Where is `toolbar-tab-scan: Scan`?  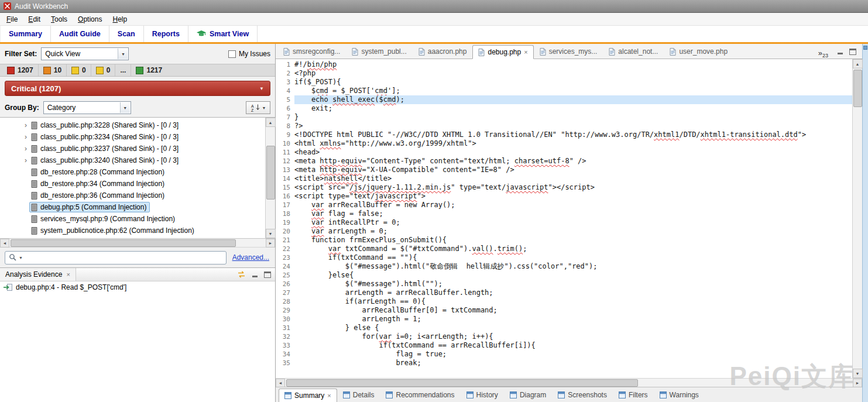 toolbar-tab-scan: Scan is located at coordinates (126, 34).